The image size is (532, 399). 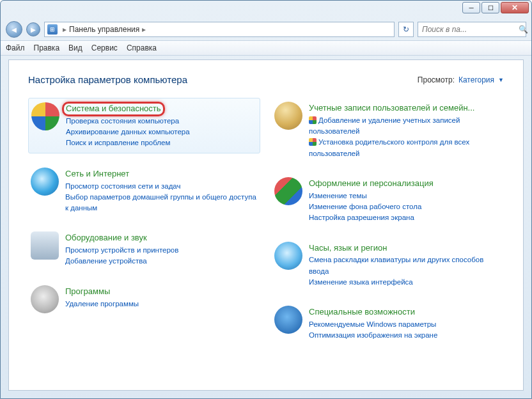 I want to click on system-security-icon, so click(x=45, y=116).